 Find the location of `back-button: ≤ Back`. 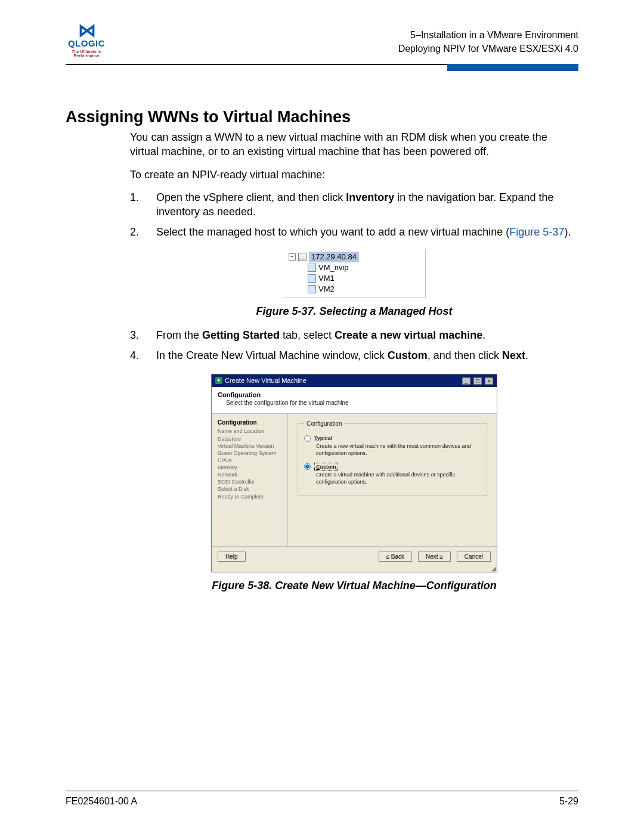

back-button: ≤ Back is located at coordinates (396, 557).